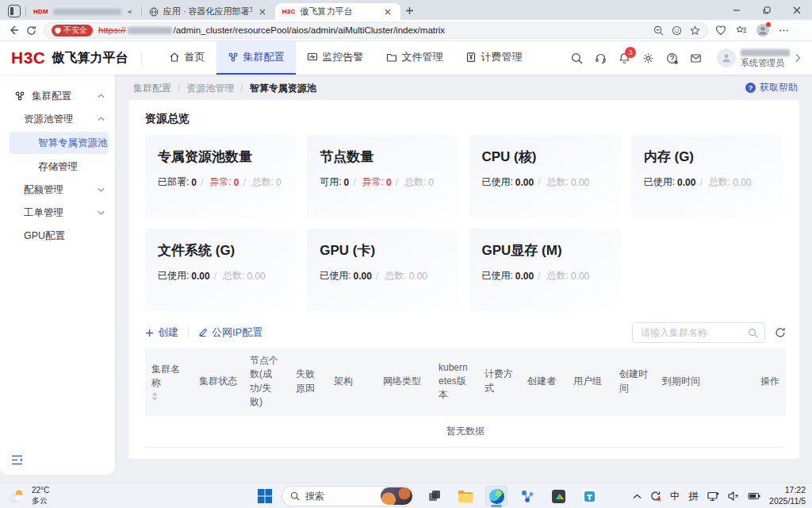 This screenshot has height=508, width=812. What do you see at coordinates (335, 58) in the screenshot?
I see `nav-item-monitoring: 监控告警` at bounding box center [335, 58].